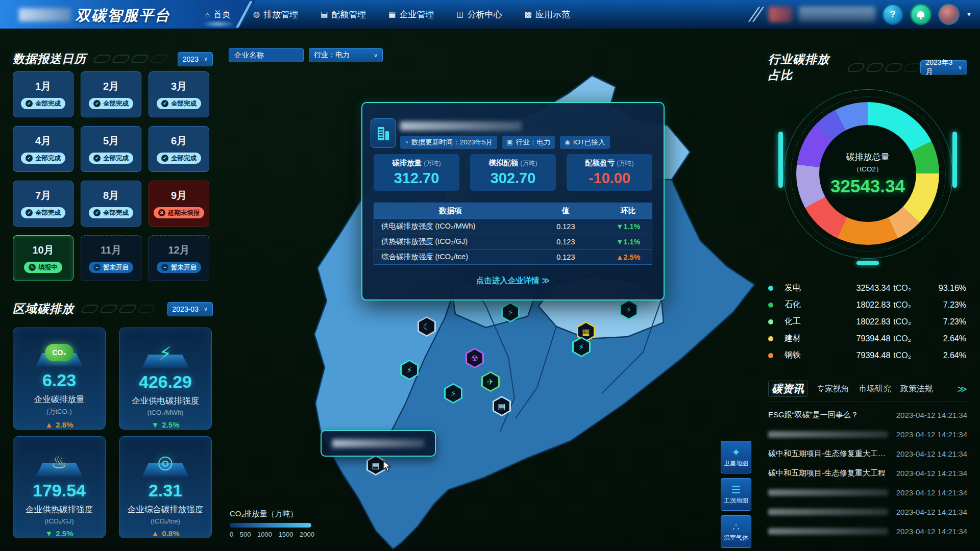 The width and height of the screenshot is (980, 551). I want to click on company-search-input: 企业名称, so click(266, 55).